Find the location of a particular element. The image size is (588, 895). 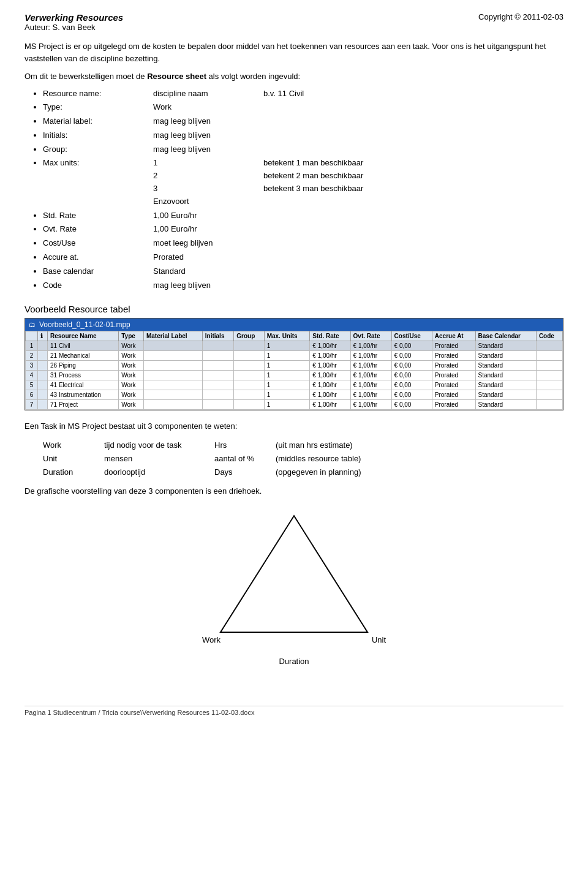

ms-project-window: 🗂 Voorbeeld_0_11-02-01.mpp ℹ Resource Na… is located at coordinates (294, 364).